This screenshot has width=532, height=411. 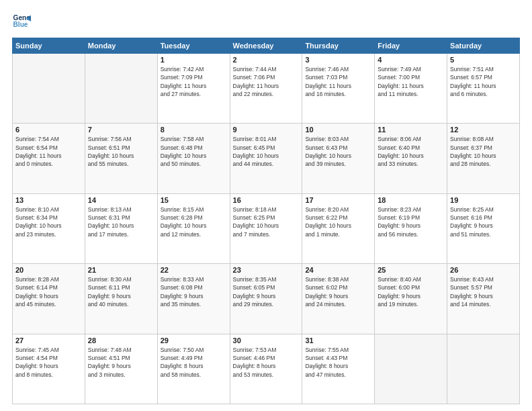 I want to click on day-number: 3, so click(x=339, y=60).